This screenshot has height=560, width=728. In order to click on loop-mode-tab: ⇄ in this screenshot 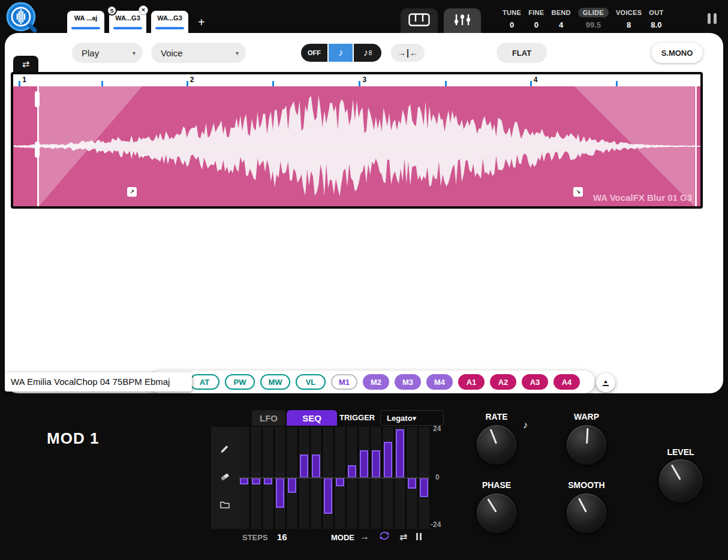, I will do `click(26, 64)`.